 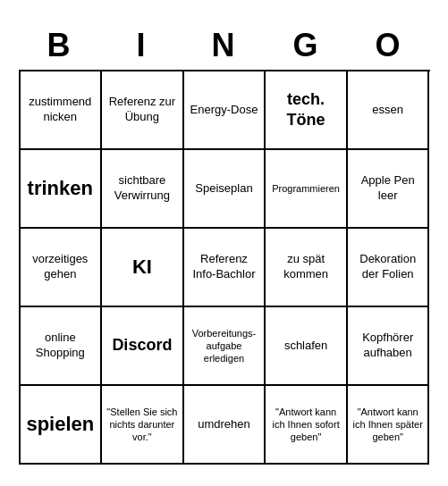 I want to click on bingo-cell: Dekoration der Folien, so click(x=389, y=268).